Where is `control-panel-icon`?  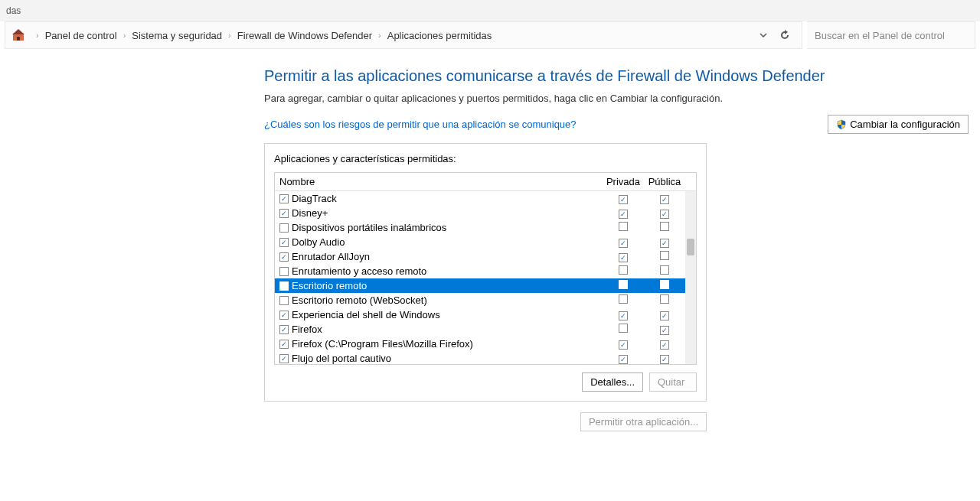 control-panel-icon is located at coordinates (18, 35).